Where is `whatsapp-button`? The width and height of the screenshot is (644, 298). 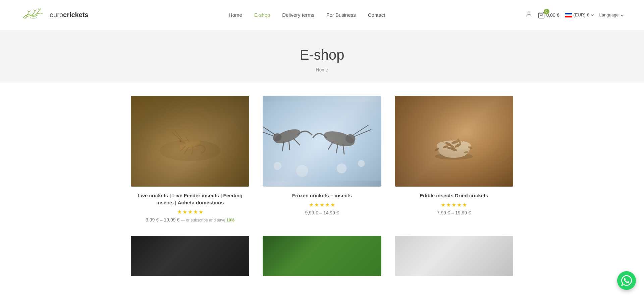 whatsapp-button is located at coordinates (627, 281).